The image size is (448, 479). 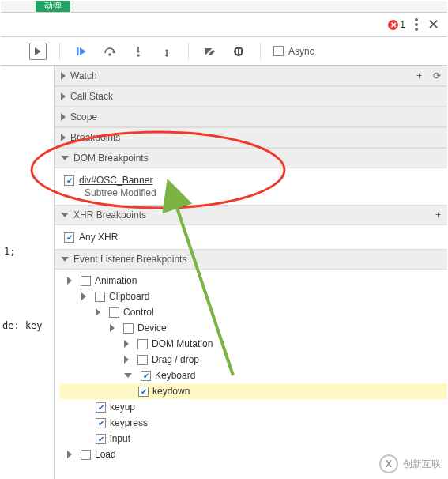 I want to click on tree-item-input: input, so click(x=253, y=439).